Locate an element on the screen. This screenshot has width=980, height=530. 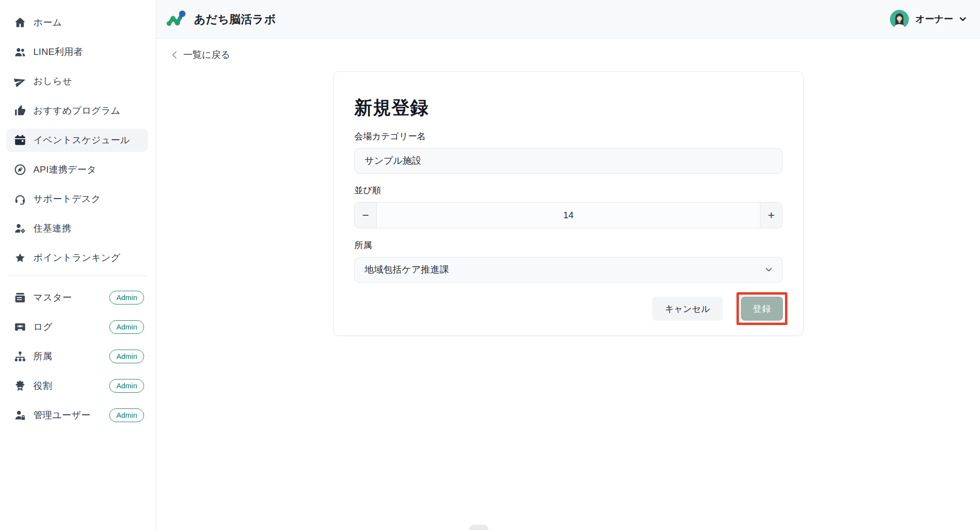
user-menu: オーナー is located at coordinates (929, 20).